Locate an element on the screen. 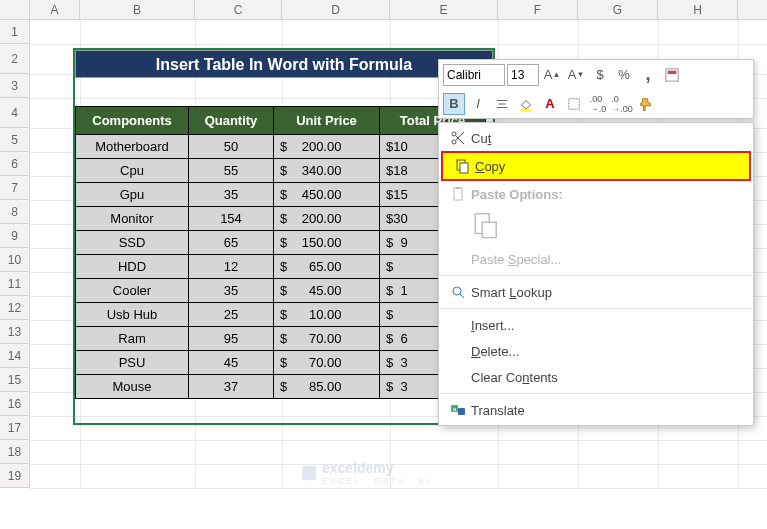  table-cell: 55 is located at coordinates (232, 171).